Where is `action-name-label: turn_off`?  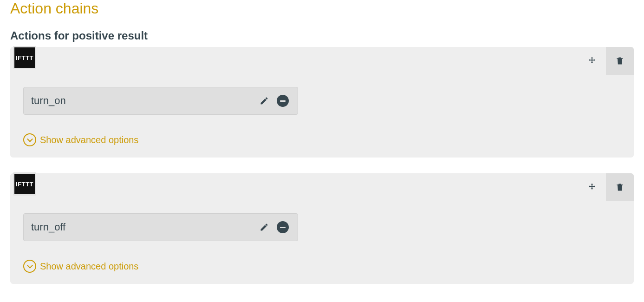
action-name-label: turn_off is located at coordinates (143, 227).